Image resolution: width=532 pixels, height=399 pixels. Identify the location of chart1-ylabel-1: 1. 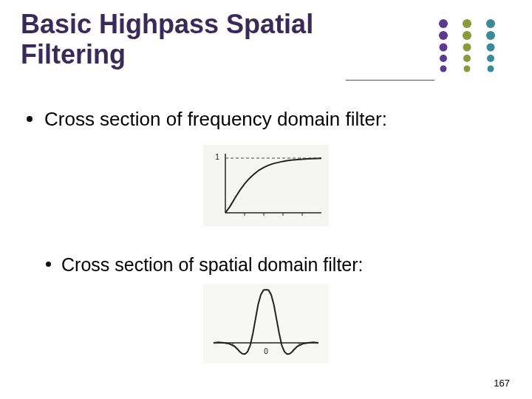
(217, 157).